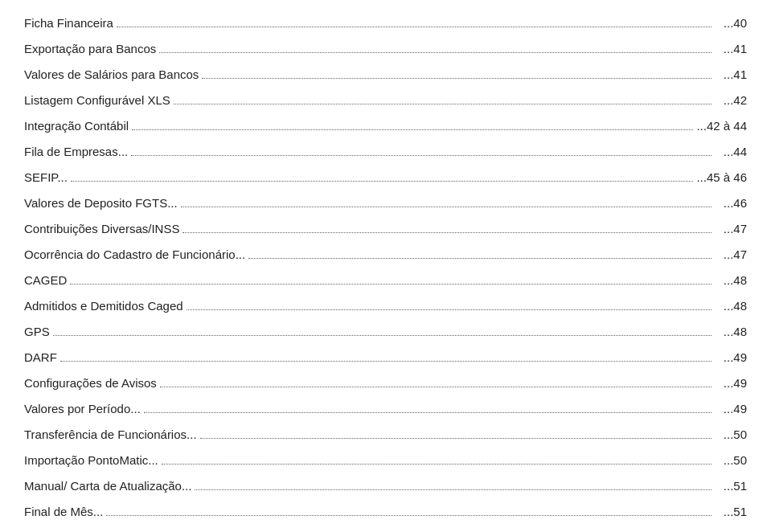  Describe the element at coordinates (386, 336) in the screenshot. I see `toc-row: GPS...48` at that location.